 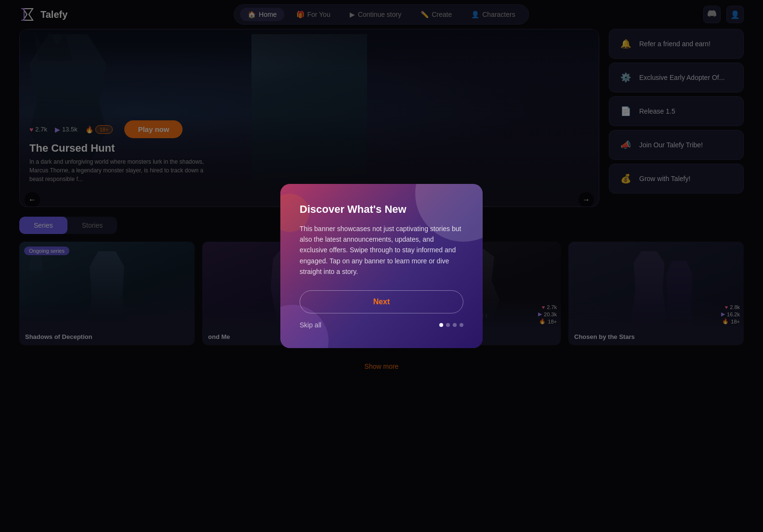 I want to click on modal-content: Discover What's New This banner showcase…, so click(x=382, y=266).